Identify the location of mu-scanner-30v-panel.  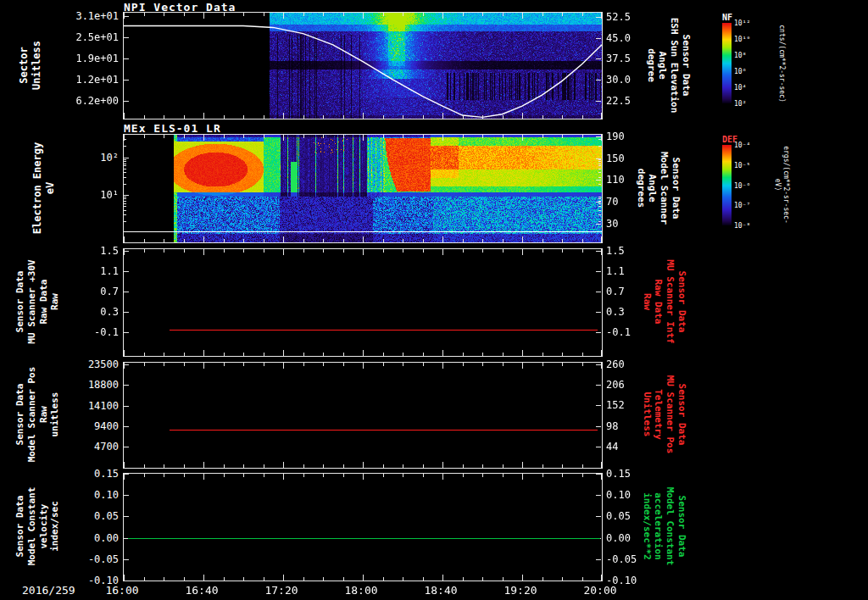
(363, 303).